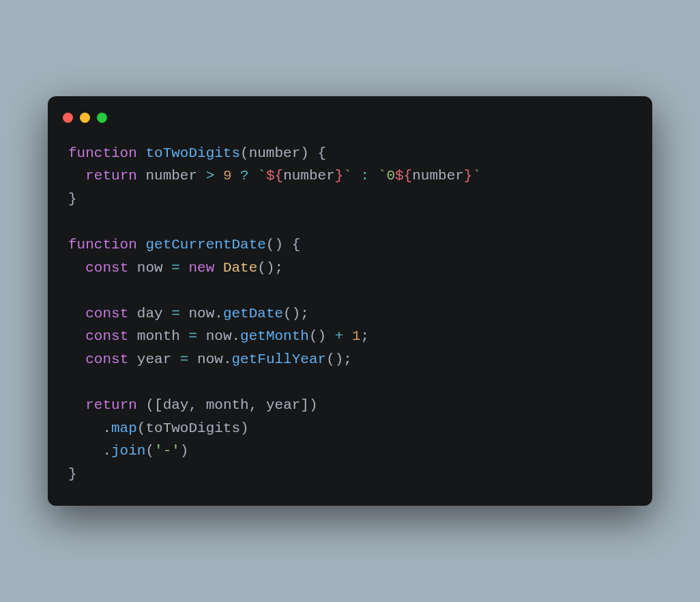 The width and height of the screenshot is (700, 602). What do you see at coordinates (124, 429) in the screenshot?
I see `code-token-fn: map` at bounding box center [124, 429].